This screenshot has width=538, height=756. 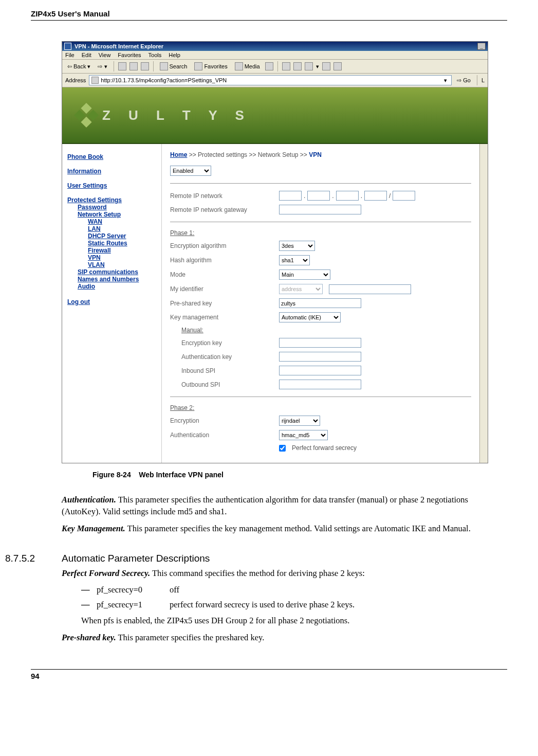 I want to click on remote-ip-oct1, so click(x=290, y=195).